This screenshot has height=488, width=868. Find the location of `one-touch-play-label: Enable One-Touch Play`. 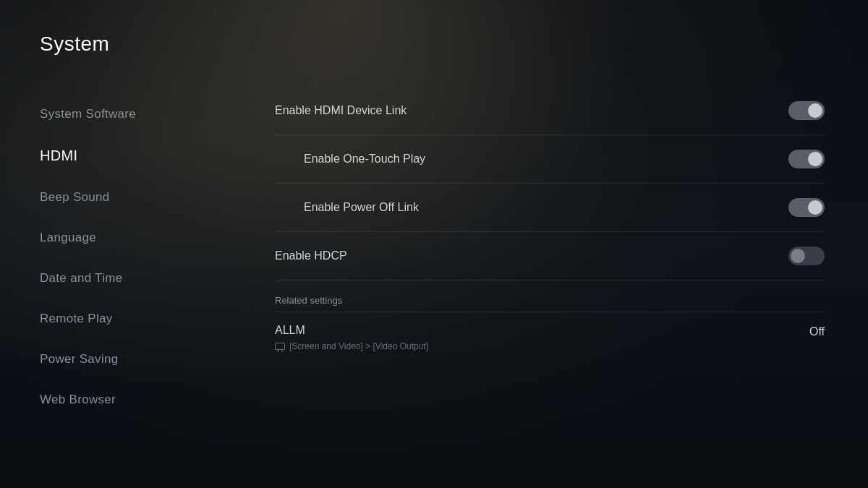

one-touch-play-label: Enable One-Touch Play is located at coordinates (365, 159).